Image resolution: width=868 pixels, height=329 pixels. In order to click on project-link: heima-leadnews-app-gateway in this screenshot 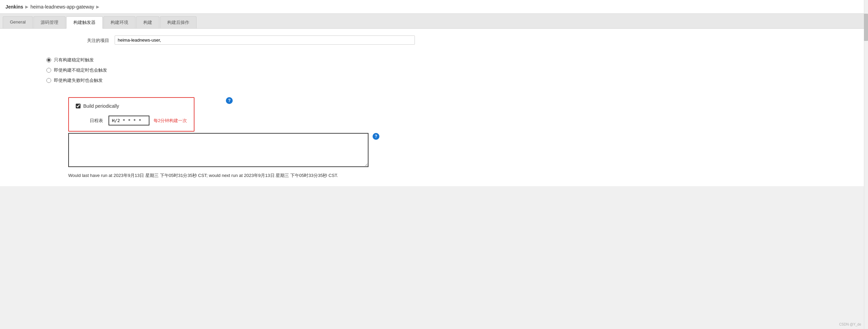, I will do `click(62, 7)`.